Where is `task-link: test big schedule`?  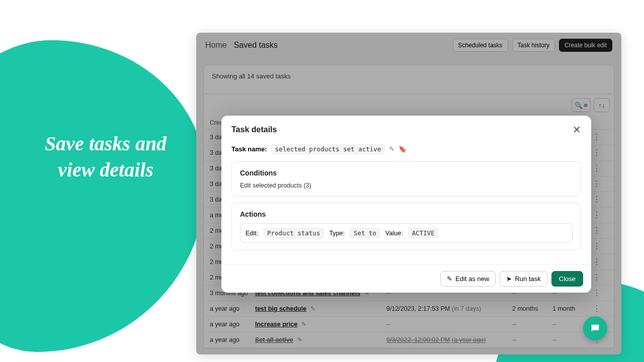 task-link: test big schedule is located at coordinates (281, 309).